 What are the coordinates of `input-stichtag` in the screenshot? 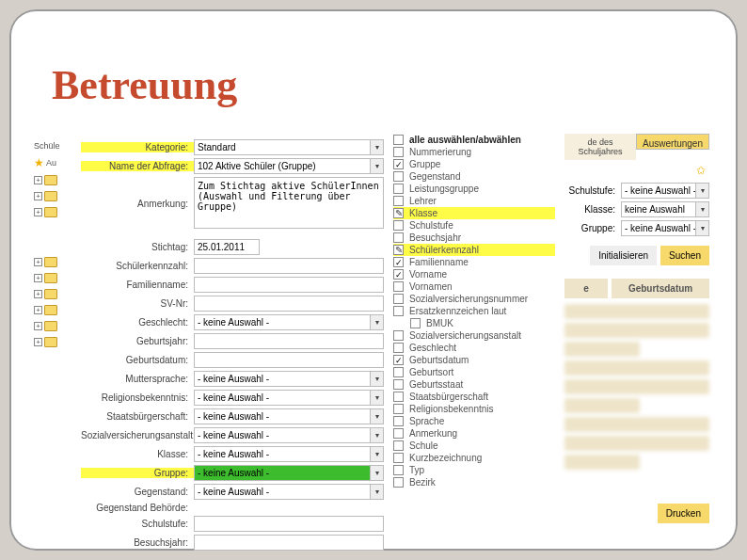 It's located at (227, 247).